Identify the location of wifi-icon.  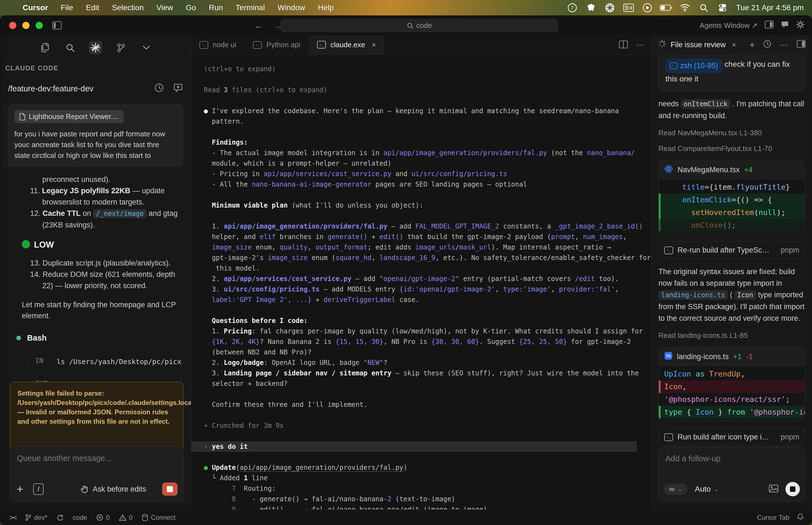
(685, 7).